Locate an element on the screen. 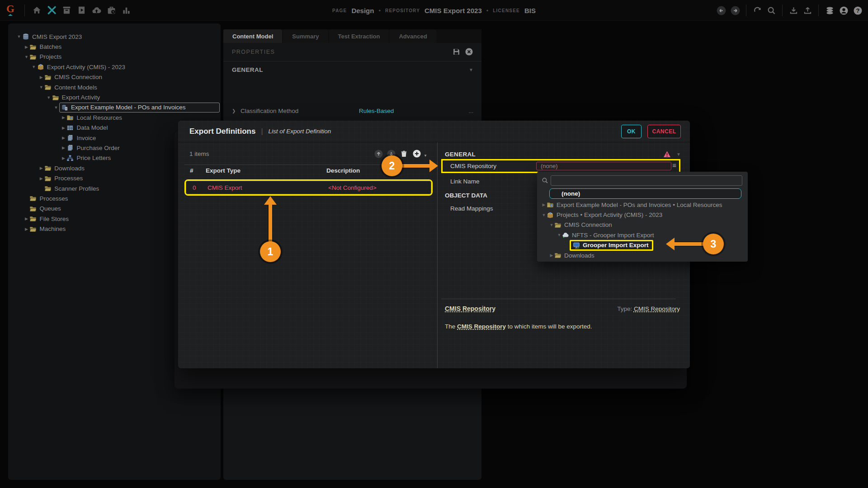  dropdown-item-export-example-model-pos-and-invoices-local-resources: ▶Export Example Model - POs and Invoices… is located at coordinates (642, 205).